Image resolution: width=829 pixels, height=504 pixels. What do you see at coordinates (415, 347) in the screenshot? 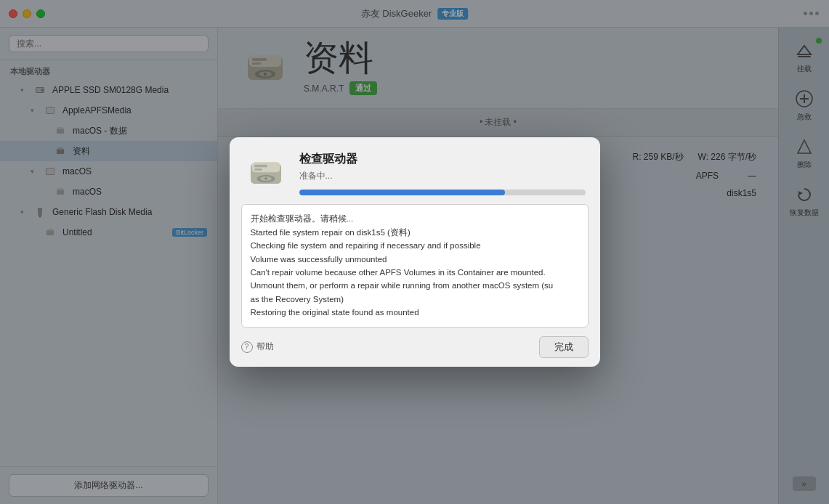
I see `modal-footer: ? 帮助 完成` at bounding box center [415, 347].